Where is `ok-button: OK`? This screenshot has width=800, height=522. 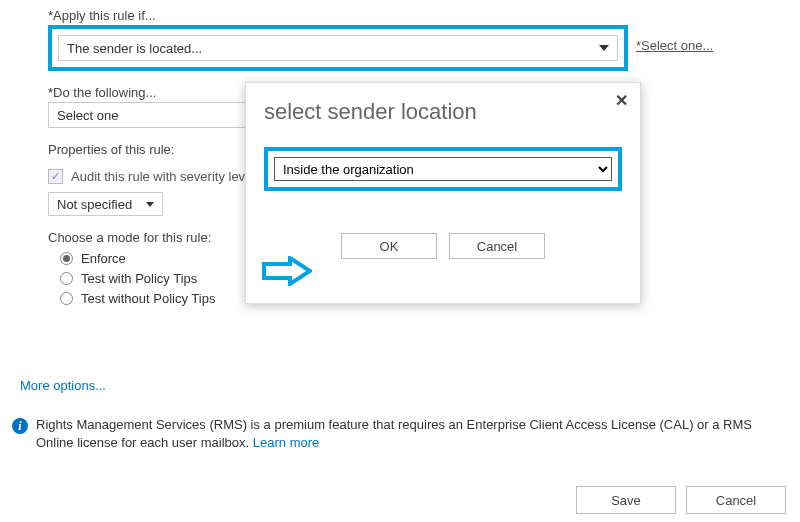 ok-button: OK is located at coordinates (389, 246).